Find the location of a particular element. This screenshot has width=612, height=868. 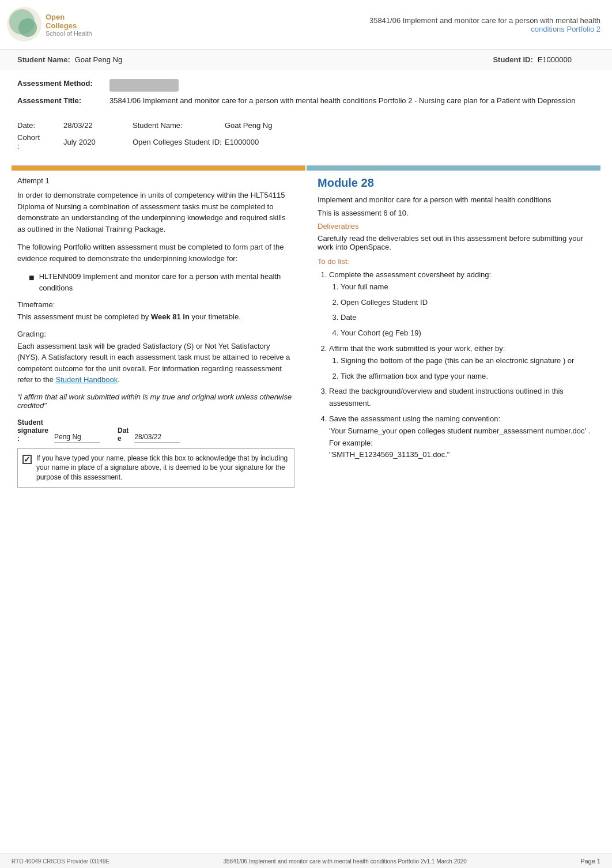

list-item: Open Colleges Student ID is located at coordinates (468, 303).